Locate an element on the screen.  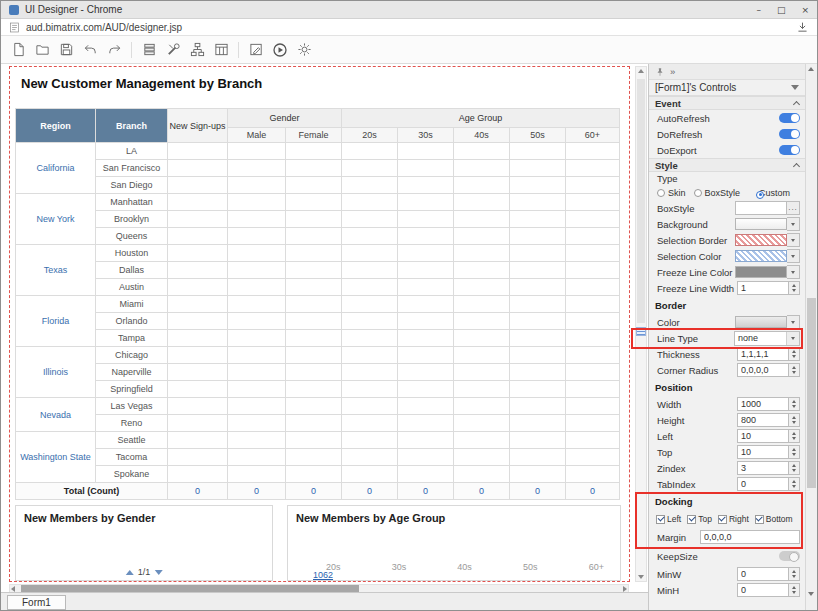
dock-left-checkbox: Left is located at coordinates (668, 519).